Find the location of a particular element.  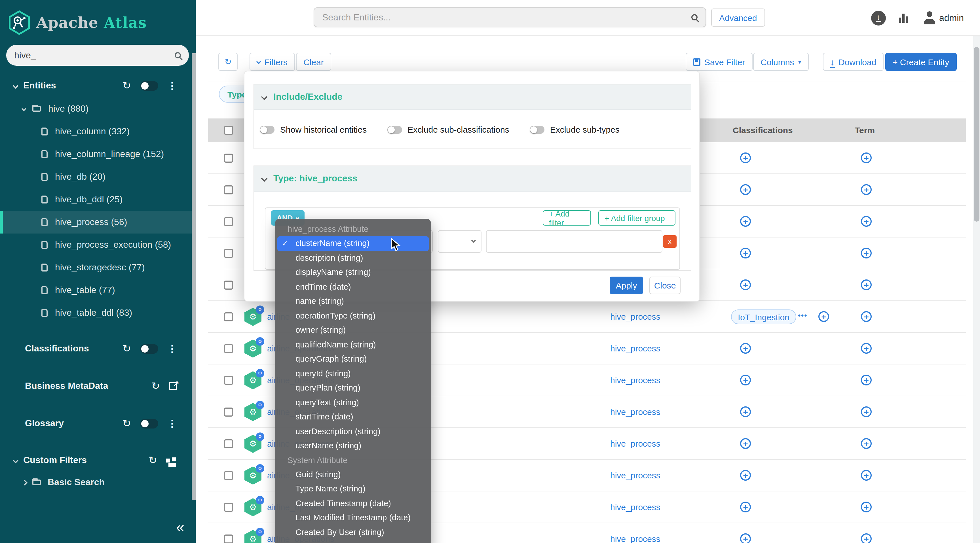

dropdown-option: description (string) is located at coordinates (353, 258).